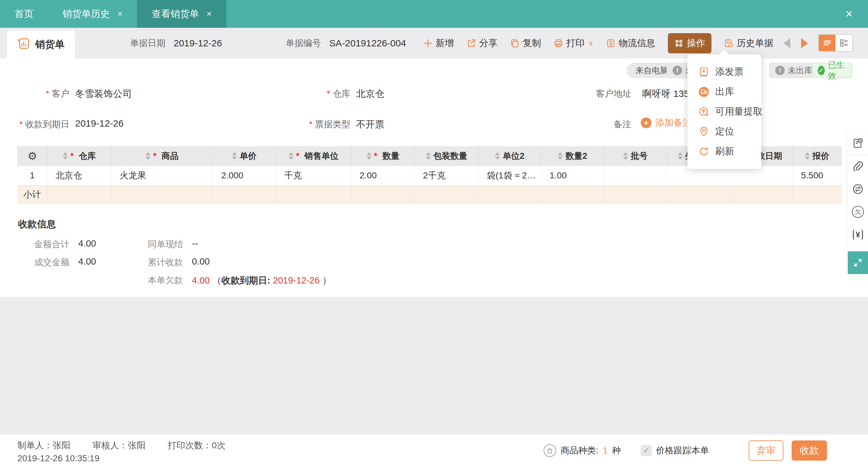 The image size is (868, 466). Describe the element at coordinates (836, 43) in the screenshot. I see `view-mode-toggle` at that location.